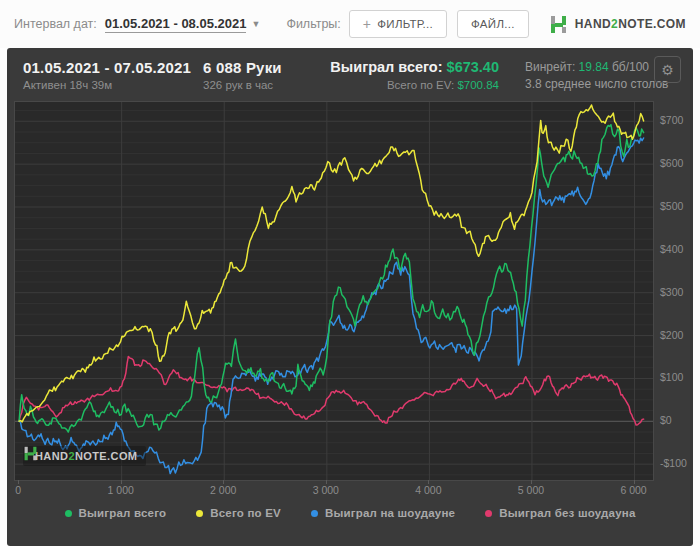 This screenshot has height=557, width=700. I want to click on hand2note-logo: HAND2NOTE.COM, so click(618, 24).